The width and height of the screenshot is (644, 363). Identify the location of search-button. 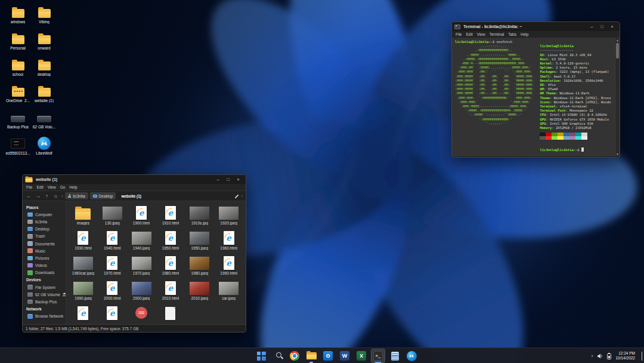
(278, 356).